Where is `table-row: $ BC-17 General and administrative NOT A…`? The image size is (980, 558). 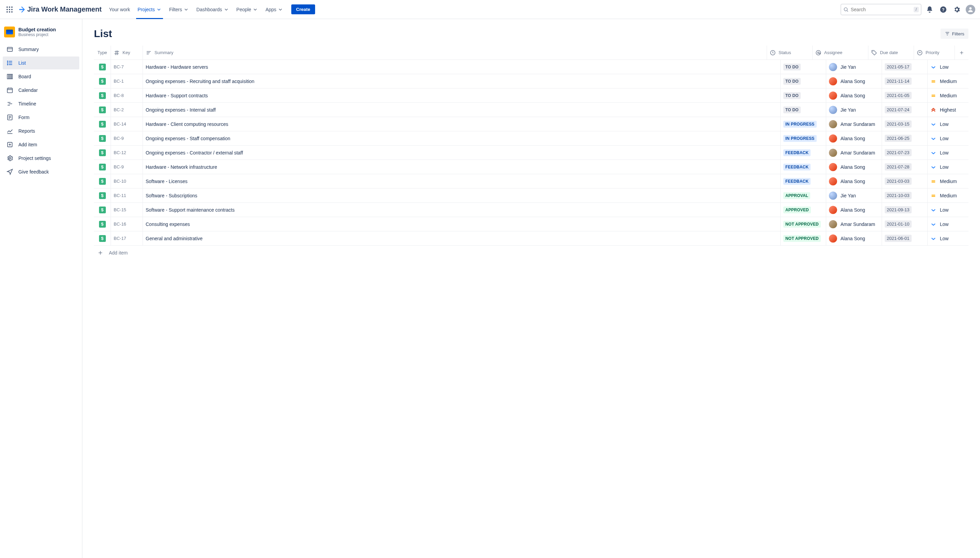
table-row: $ BC-17 General and administrative NOT A… is located at coordinates (531, 238).